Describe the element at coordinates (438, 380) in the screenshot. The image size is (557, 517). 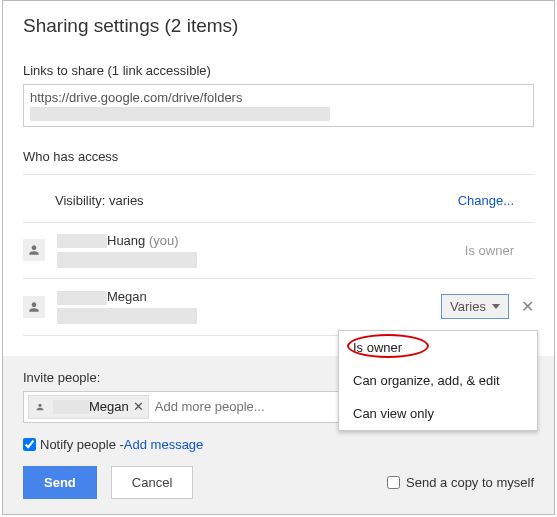
I see `role-option-edit: Can organize, add, & edit` at that location.